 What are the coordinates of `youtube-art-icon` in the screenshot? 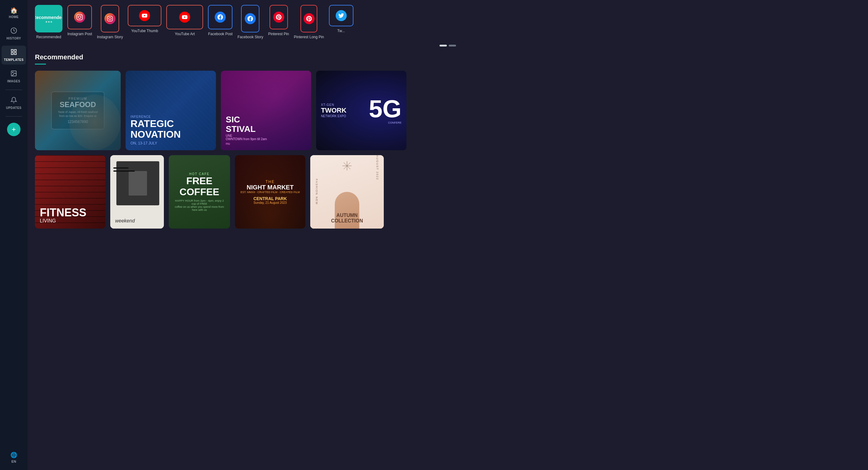 It's located at (185, 17).